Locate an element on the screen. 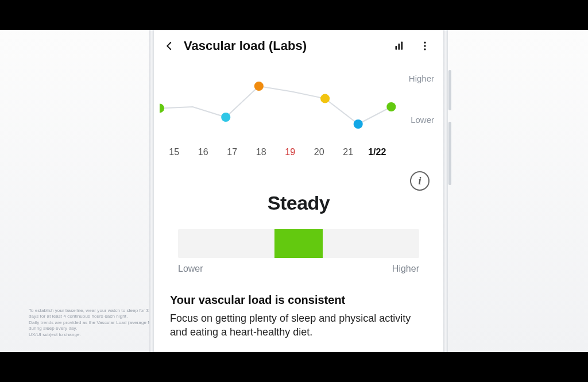 This screenshot has height=382, width=588. scale-label-lower: Lower is located at coordinates (191, 269).